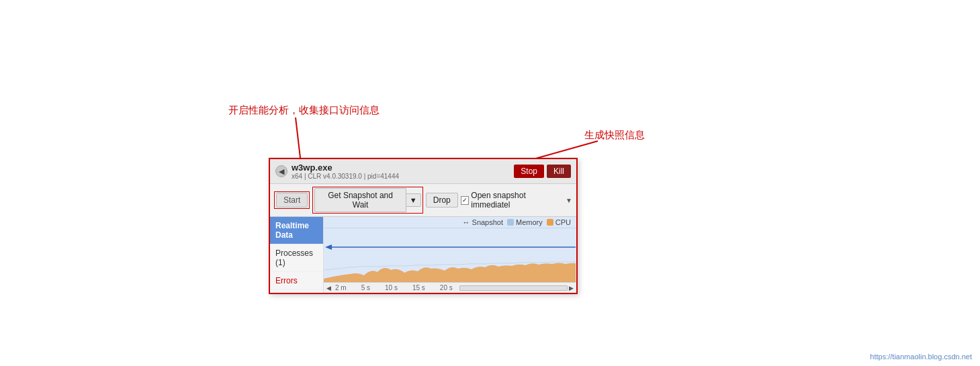 This screenshot has height=366, width=980. Describe the element at coordinates (559, 222) in the screenshot. I see `legend-cpu: CPU` at that location.